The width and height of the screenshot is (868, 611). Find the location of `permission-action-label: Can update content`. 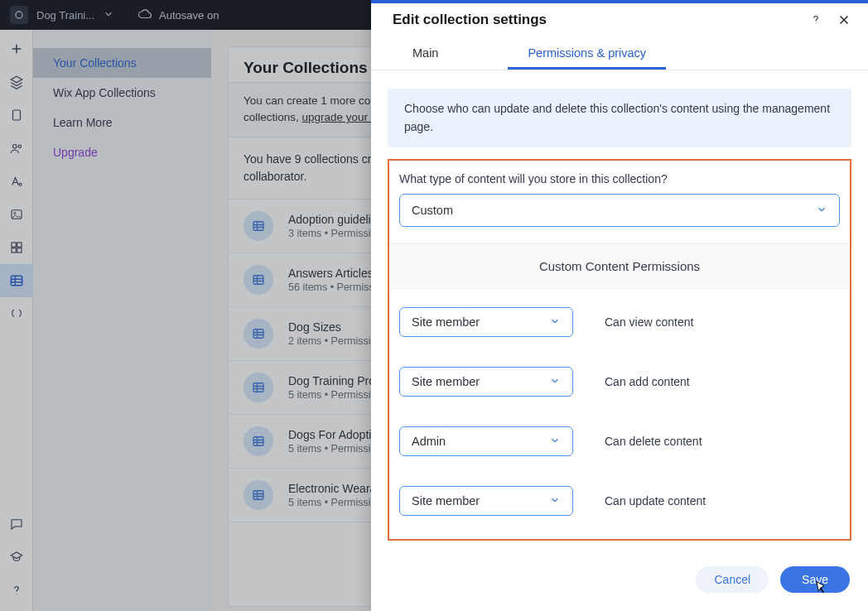

permission-action-label: Can update content is located at coordinates (655, 501).